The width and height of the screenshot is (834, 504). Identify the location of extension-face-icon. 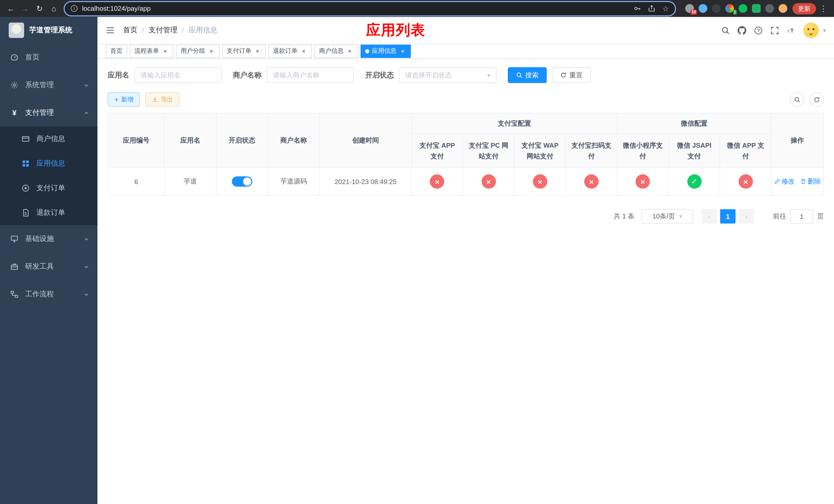
(783, 8).